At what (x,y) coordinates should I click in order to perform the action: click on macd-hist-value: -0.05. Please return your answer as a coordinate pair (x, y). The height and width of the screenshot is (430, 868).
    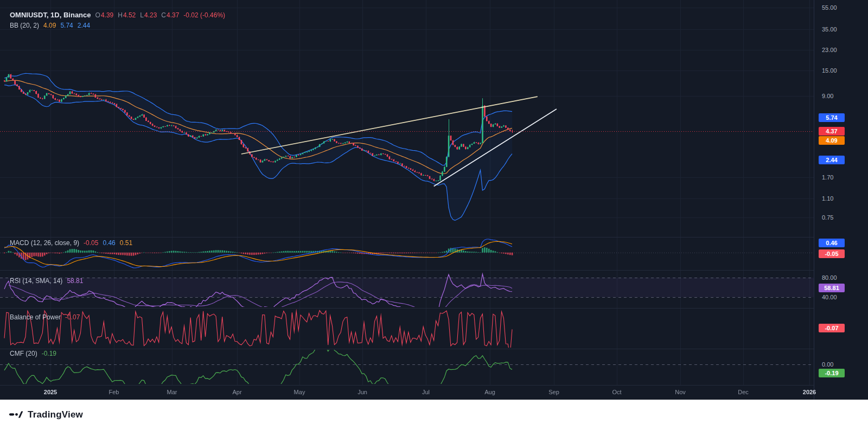
    Looking at the image, I should click on (91, 243).